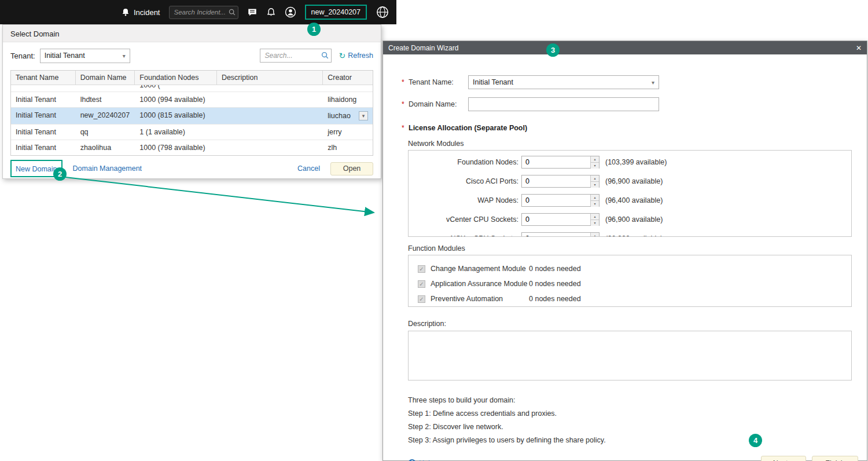  I want to click on nsx-v-cpu-sockets-input, so click(556, 235).